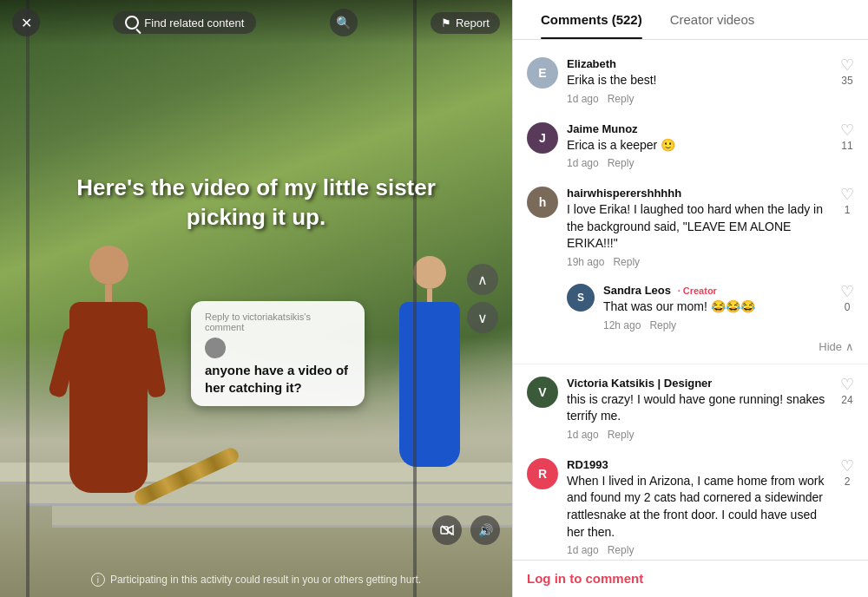 The height and width of the screenshot is (597, 868). I want to click on video-bottom-controls: 🔊, so click(466, 530).